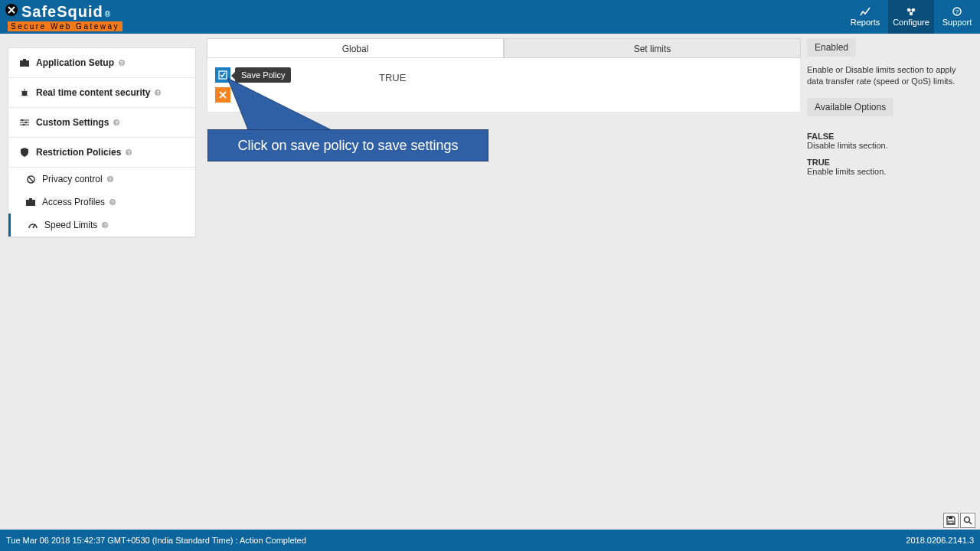 This screenshot has width=980, height=551. Describe the element at coordinates (102, 122) in the screenshot. I see `sidebar-item-custom-settings: Custom Settings ?` at that location.